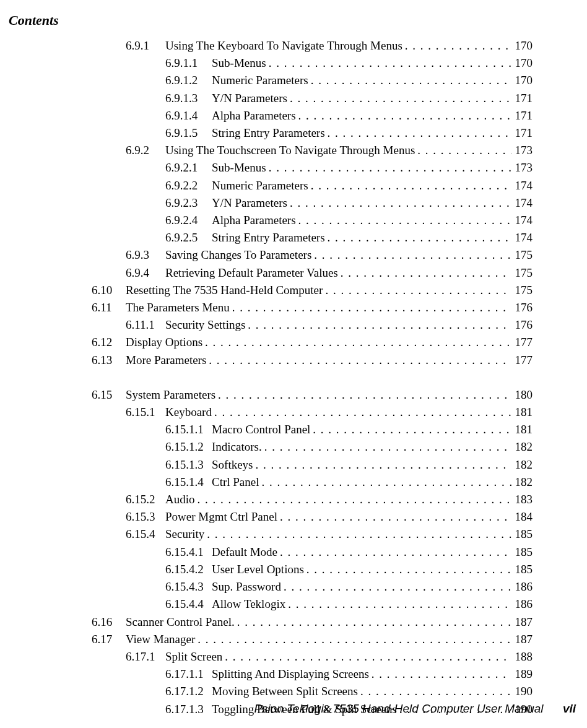 The image size is (587, 728). I want to click on toc-entry-number: 6.9.3, so click(146, 255).